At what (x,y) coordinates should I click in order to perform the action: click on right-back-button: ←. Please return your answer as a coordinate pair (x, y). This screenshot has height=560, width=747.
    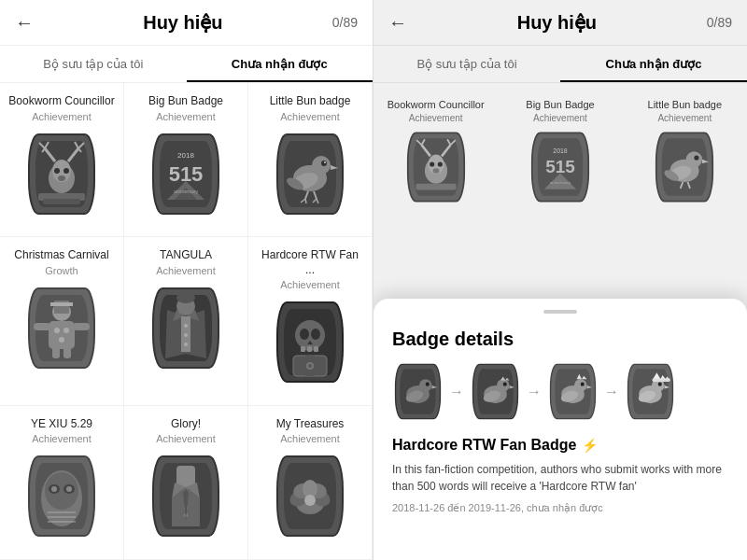
    Looking at the image, I should click on (398, 22).